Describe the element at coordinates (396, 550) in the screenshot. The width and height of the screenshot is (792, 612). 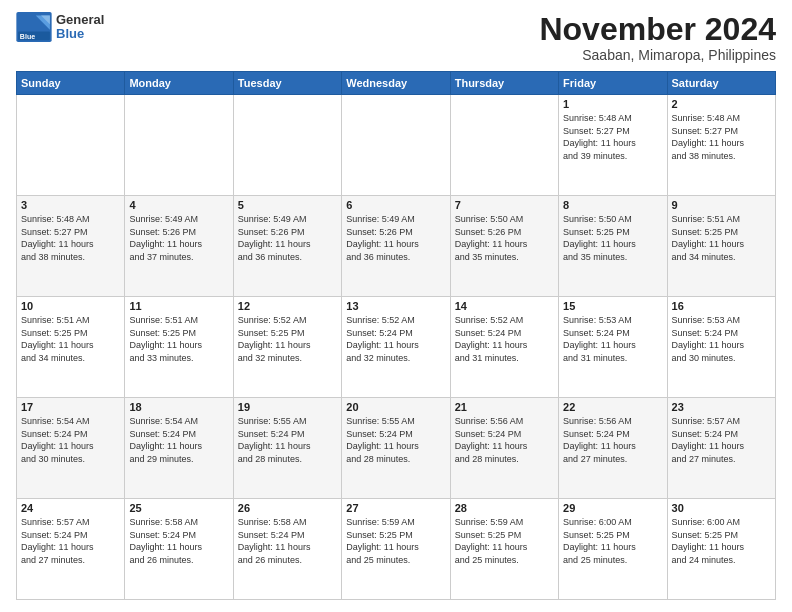
I see `calendar-cell: 27Sunrise: 5:59 AMSunset: 5:25 PMDayligh…` at that location.